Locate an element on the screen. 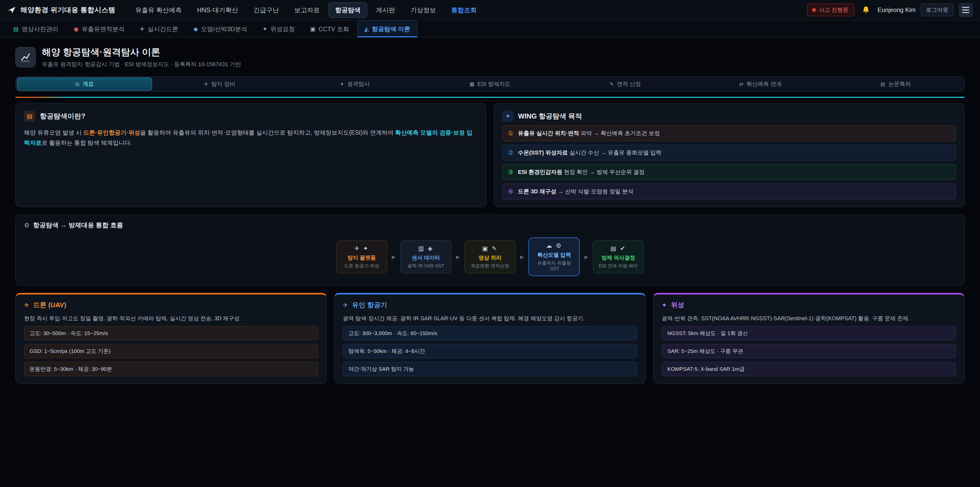 The image size is (980, 487). nav-board: 게시판 is located at coordinates (386, 10).